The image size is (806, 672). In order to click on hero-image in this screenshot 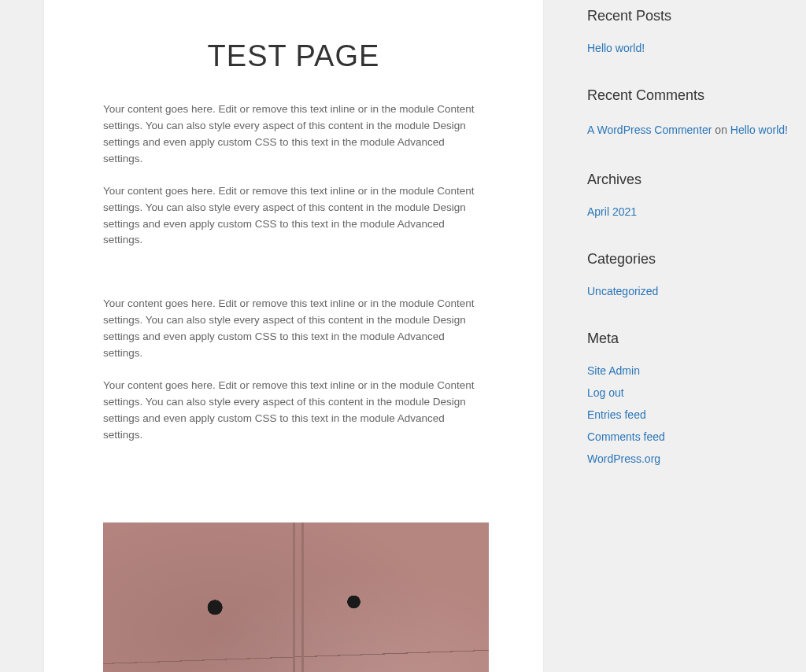, I will do `click(296, 597)`.